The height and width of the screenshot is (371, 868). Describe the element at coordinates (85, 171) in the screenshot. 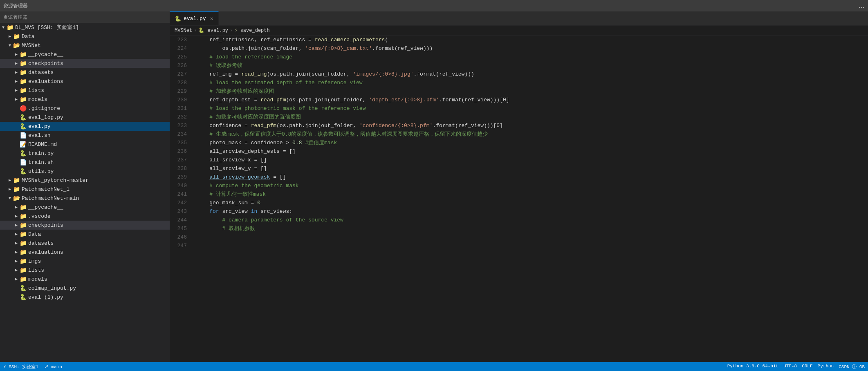

I see `tree-item-utils: 🐍utils.py` at that location.